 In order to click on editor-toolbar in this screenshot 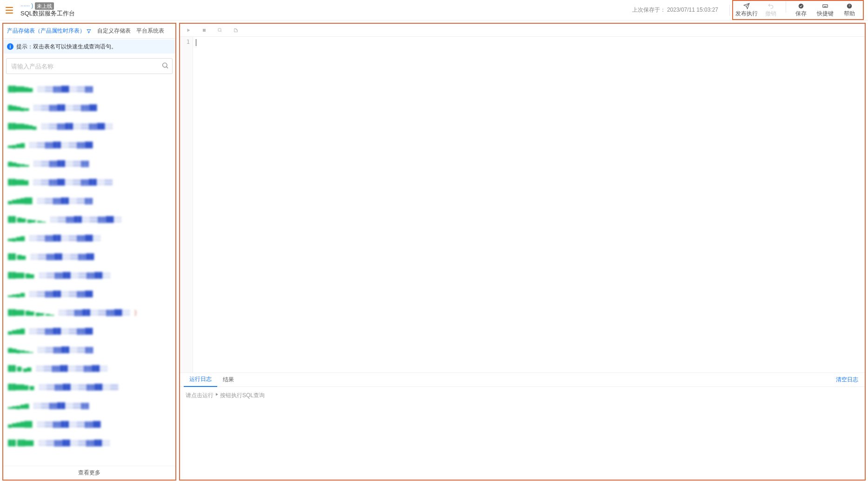, I will do `click(522, 30)`.